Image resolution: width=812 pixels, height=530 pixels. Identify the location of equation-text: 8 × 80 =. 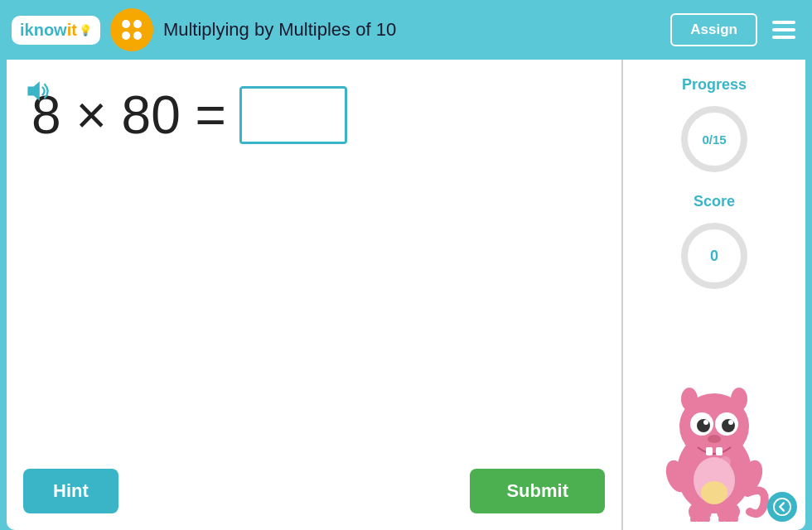
(129, 115).